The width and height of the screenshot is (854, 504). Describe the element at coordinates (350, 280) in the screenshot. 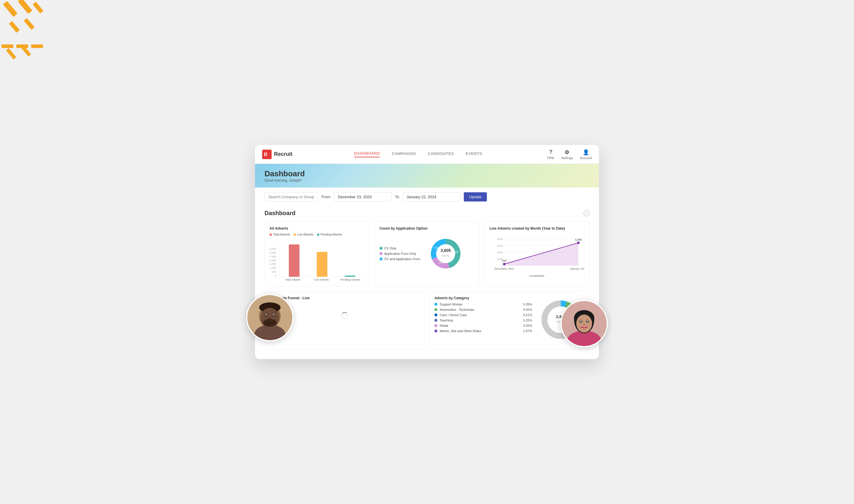

I see `bar-x-label: Pending Adverts` at that location.